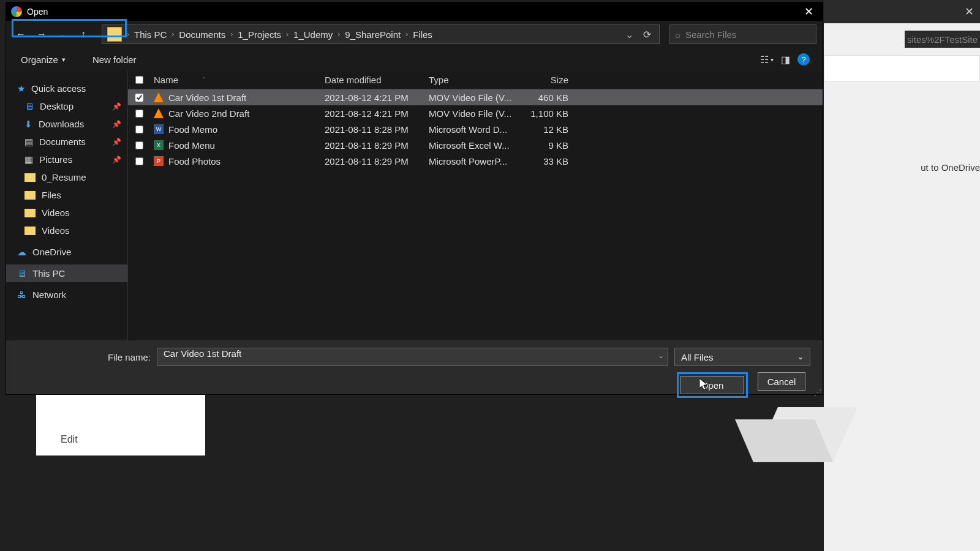  I want to click on sidebar-this-pc: 🖥This PC, so click(67, 273).